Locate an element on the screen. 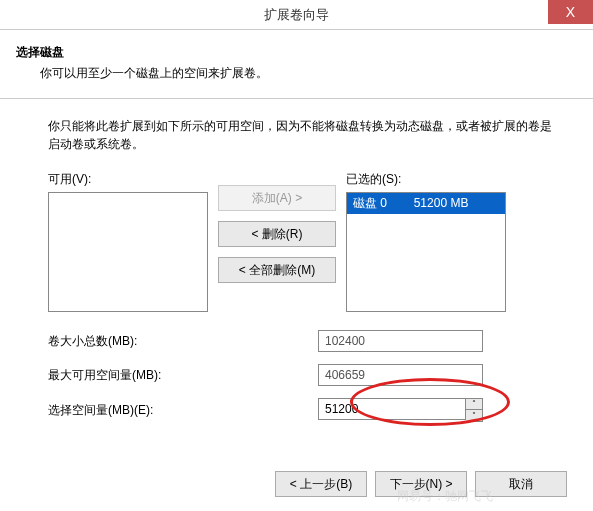 Image resolution: width=593 pixels, height=511 pixels. cancel-button: 取消 is located at coordinates (521, 484).